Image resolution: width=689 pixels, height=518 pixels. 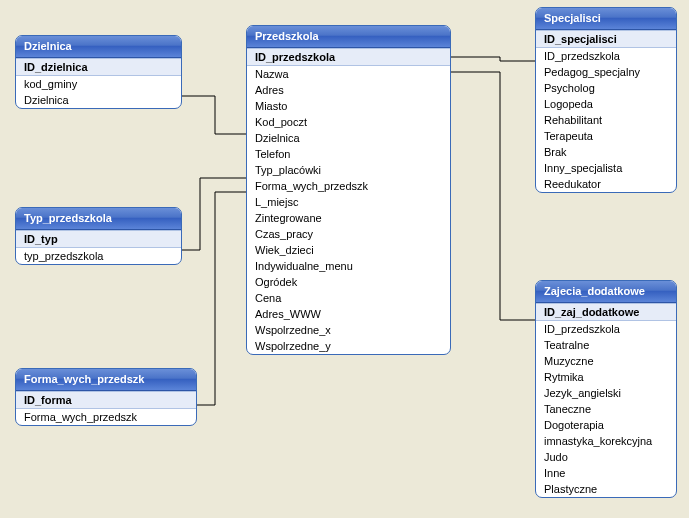 I want to click on field: typ_przedszkola, so click(x=98, y=256).